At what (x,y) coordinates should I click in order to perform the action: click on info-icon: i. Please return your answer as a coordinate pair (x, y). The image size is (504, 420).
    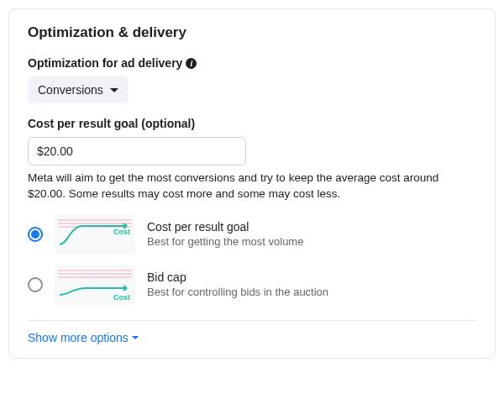
    Looking at the image, I should click on (192, 64).